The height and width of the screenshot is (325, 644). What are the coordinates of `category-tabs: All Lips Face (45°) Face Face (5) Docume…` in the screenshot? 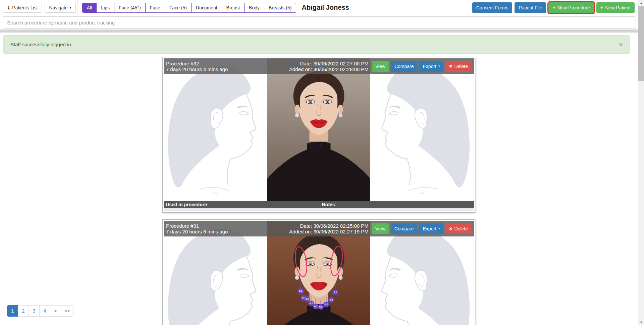 It's located at (189, 8).